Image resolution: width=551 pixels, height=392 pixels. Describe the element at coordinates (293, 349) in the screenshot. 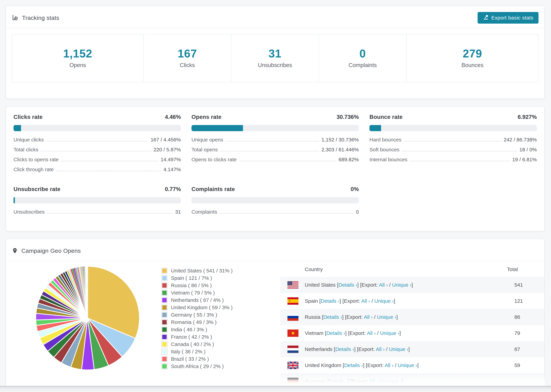

I see `flag-nl-icon` at that location.